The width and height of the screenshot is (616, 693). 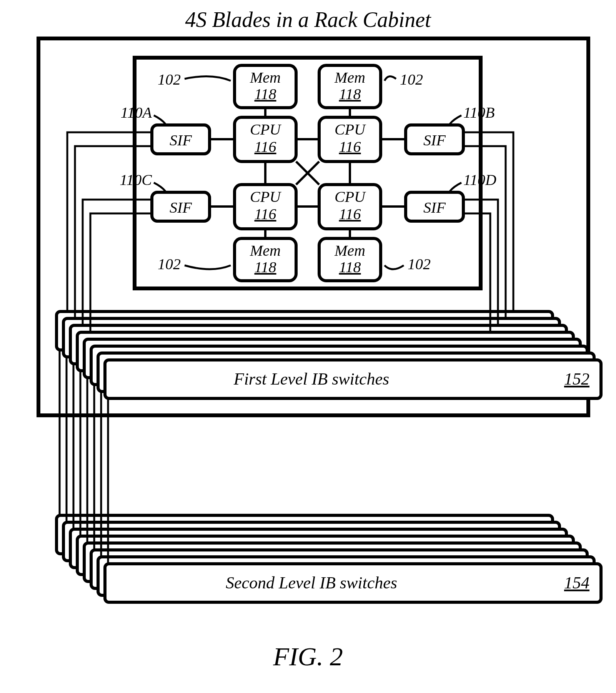 I want to click on sif-d-block: SIF, so click(x=435, y=207).